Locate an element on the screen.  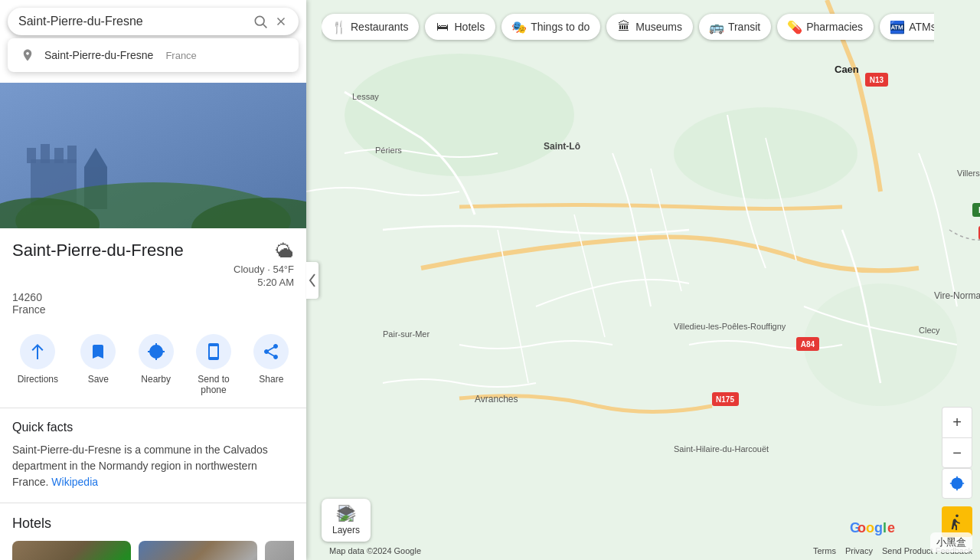
terms-link: Terms is located at coordinates (825, 551).